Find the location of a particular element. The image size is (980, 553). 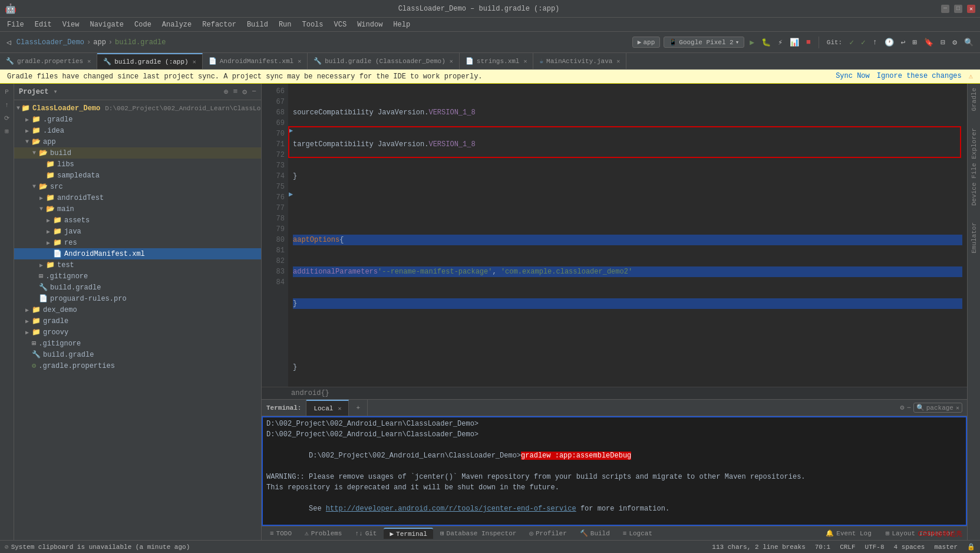

menu-navigate: Navigate is located at coordinates (107, 25).